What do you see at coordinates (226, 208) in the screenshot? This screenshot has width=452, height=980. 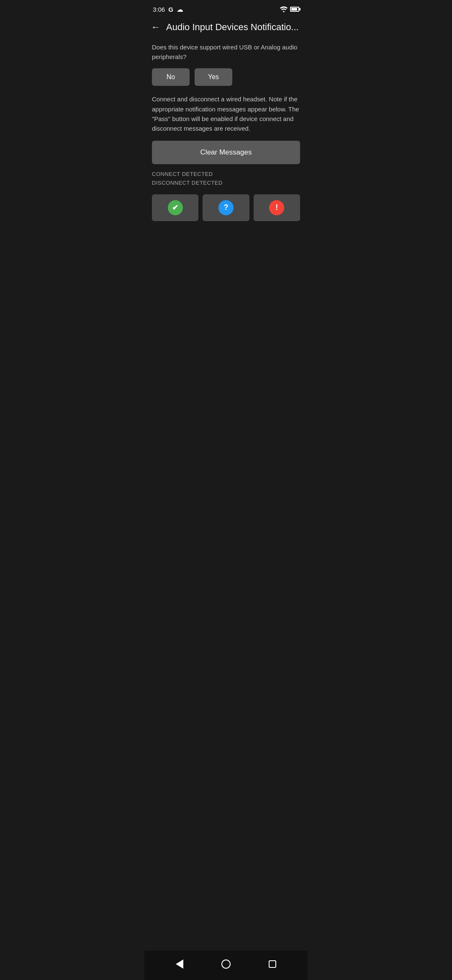 I see `info-icon: ?` at bounding box center [226, 208].